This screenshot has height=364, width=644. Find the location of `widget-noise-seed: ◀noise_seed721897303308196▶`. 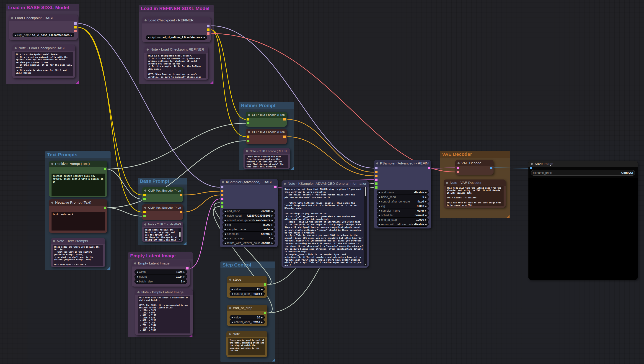

widget-noise-seed: ◀noise_seed721897303308196▶ is located at coordinates (249, 216).